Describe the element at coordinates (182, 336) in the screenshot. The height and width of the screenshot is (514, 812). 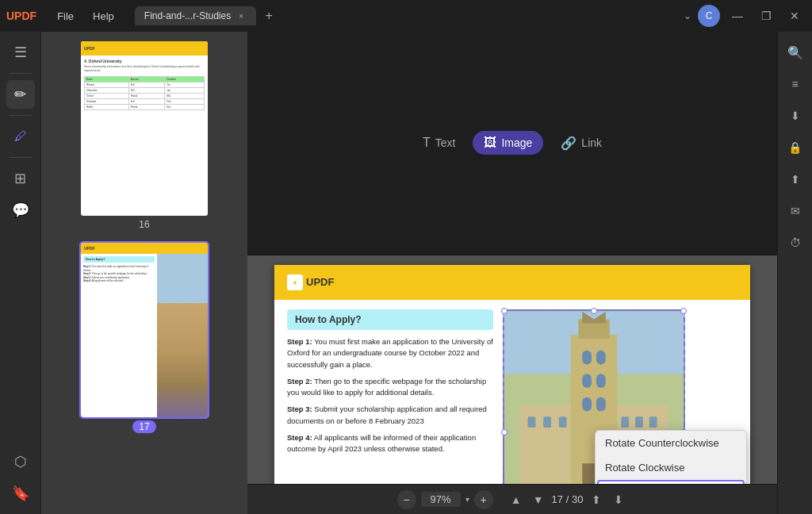
I see `thumb17-image` at that location.